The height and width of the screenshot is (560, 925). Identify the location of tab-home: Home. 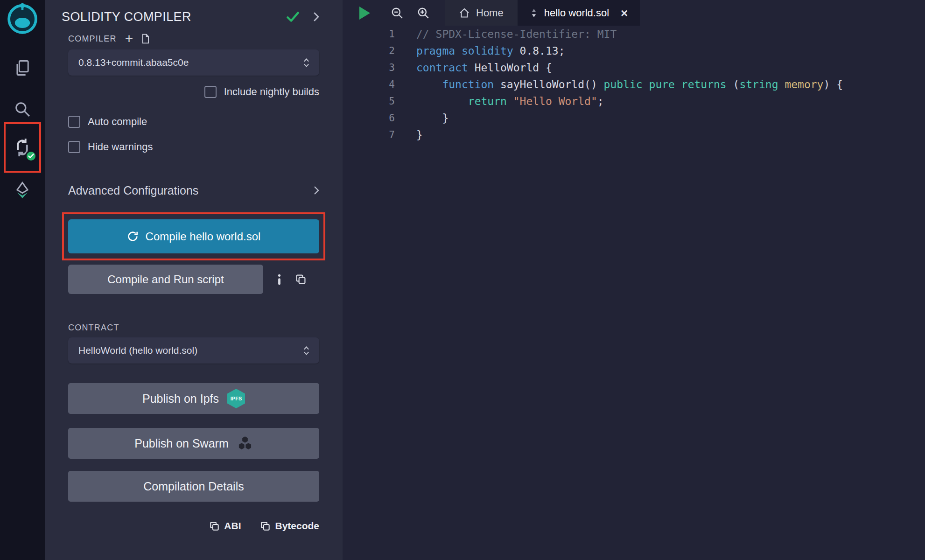
(481, 13).